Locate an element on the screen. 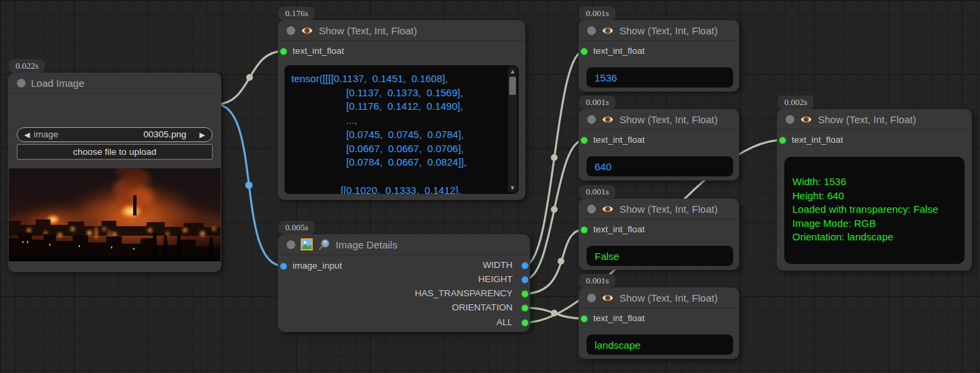 Image resolution: width=980 pixels, height=373 pixels. image-file-combo: ◀ image 00305.png ▶ is located at coordinates (114, 135).